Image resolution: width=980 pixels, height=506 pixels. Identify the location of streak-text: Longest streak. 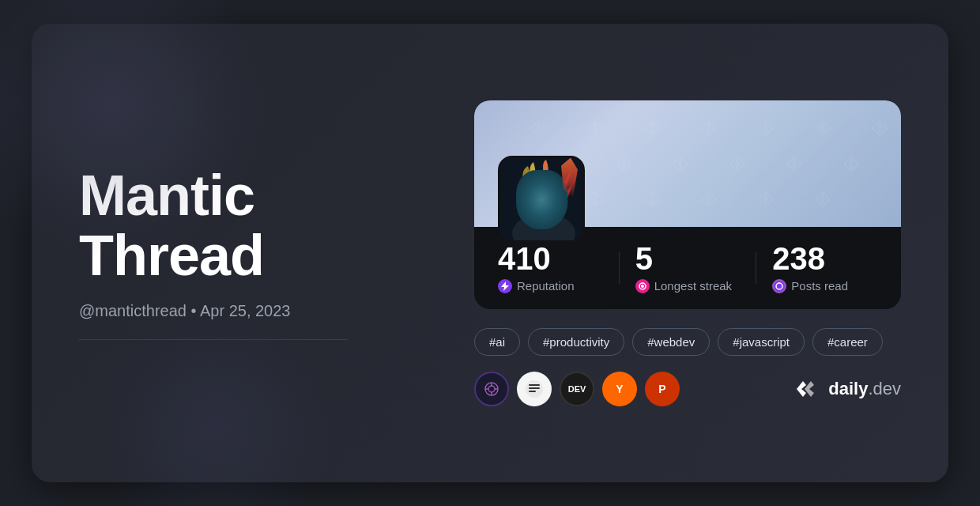
(693, 286).